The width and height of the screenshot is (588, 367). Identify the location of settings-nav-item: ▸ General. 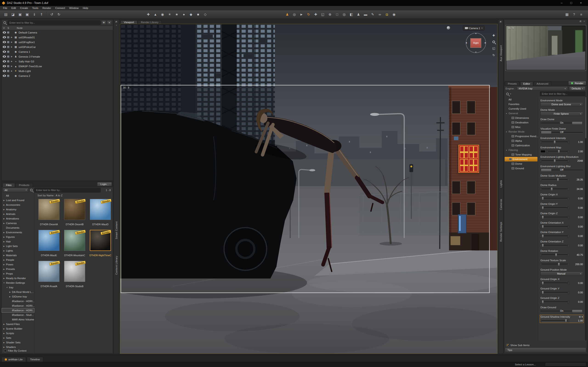
(521, 113).